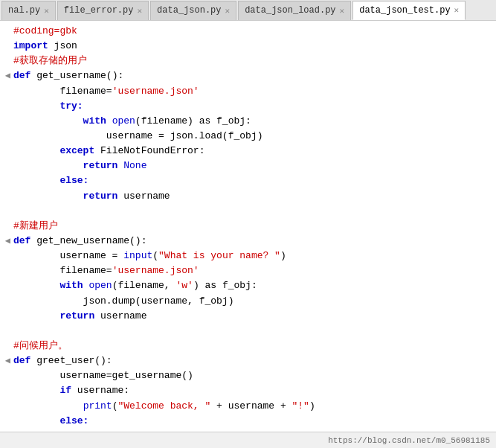 This screenshot has height=448, width=496. I want to click on token: json.dump(username, f_obj), so click(123, 301).